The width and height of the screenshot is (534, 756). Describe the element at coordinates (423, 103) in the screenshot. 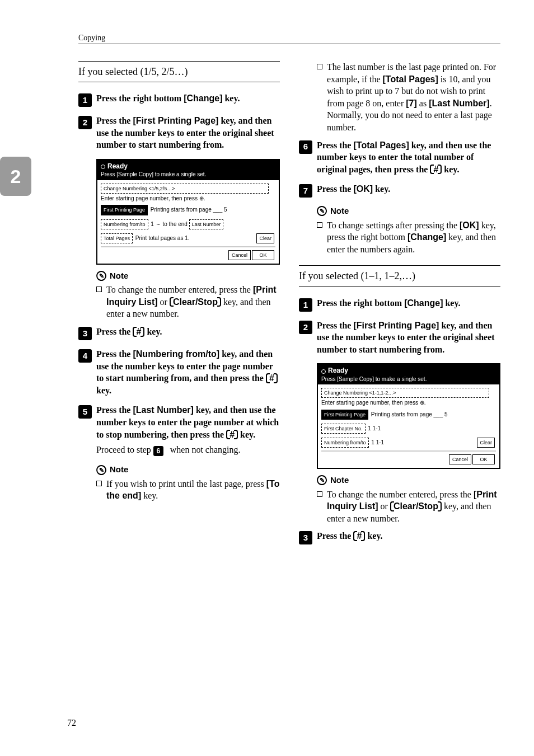

I see `bullet-text: as` at that location.